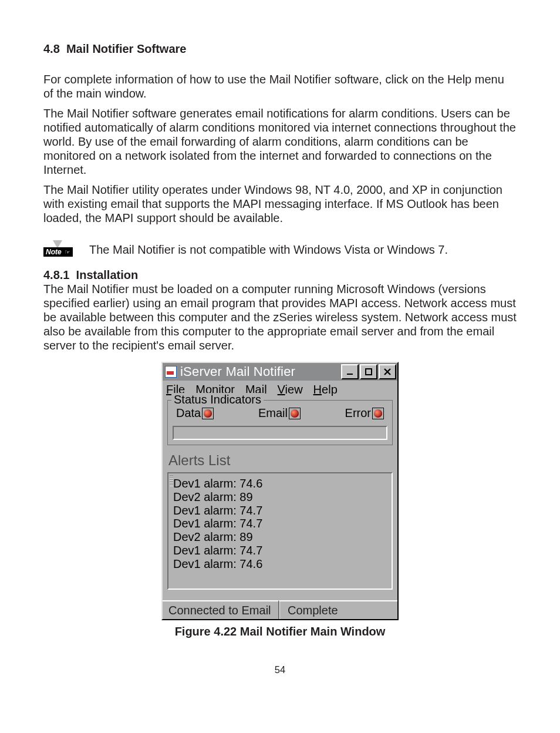  What do you see at coordinates (273, 413) in the screenshot?
I see `indicator-email-label: Email` at bounding box center [273, 413].